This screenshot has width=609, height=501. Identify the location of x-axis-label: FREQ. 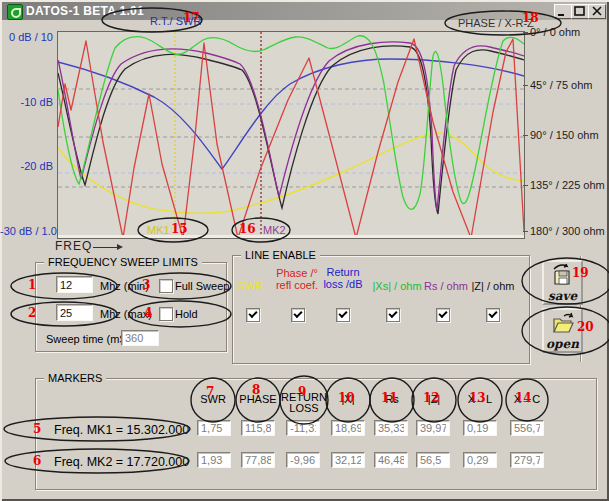
(74, 246).